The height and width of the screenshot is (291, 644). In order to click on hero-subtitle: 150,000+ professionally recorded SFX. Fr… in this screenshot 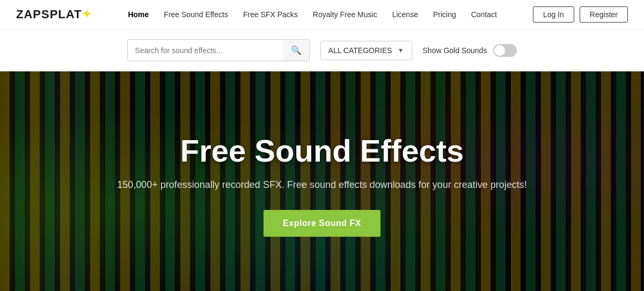, I will do `click(322, 185)`.